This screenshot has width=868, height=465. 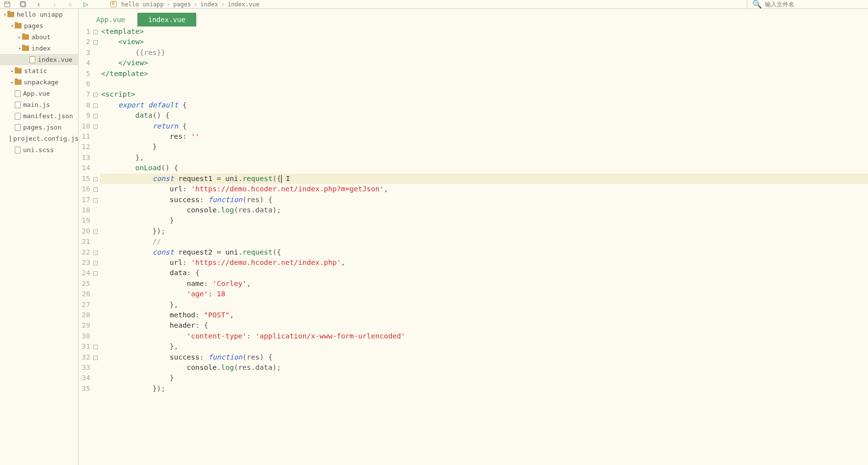 What do you see at coordinates (484, 127) in the screenshot?
I see `code-line: return {` at bounding box center [484, 127].